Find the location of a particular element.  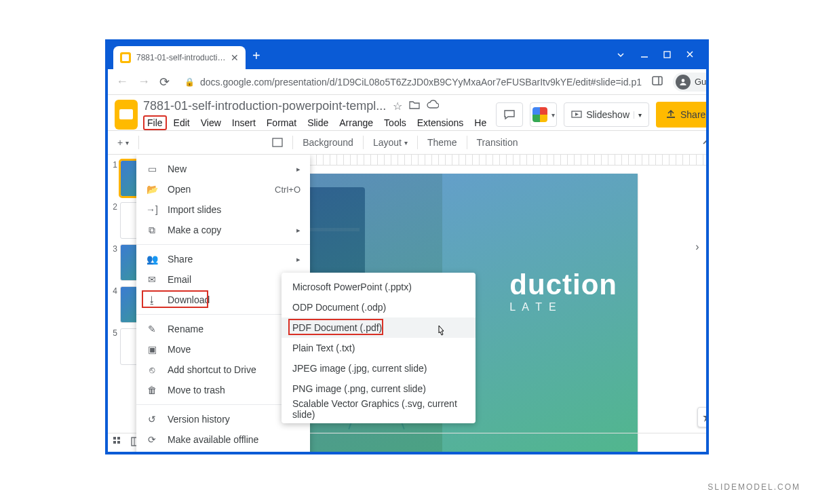

window-controls is located at coordinates (661, 56).